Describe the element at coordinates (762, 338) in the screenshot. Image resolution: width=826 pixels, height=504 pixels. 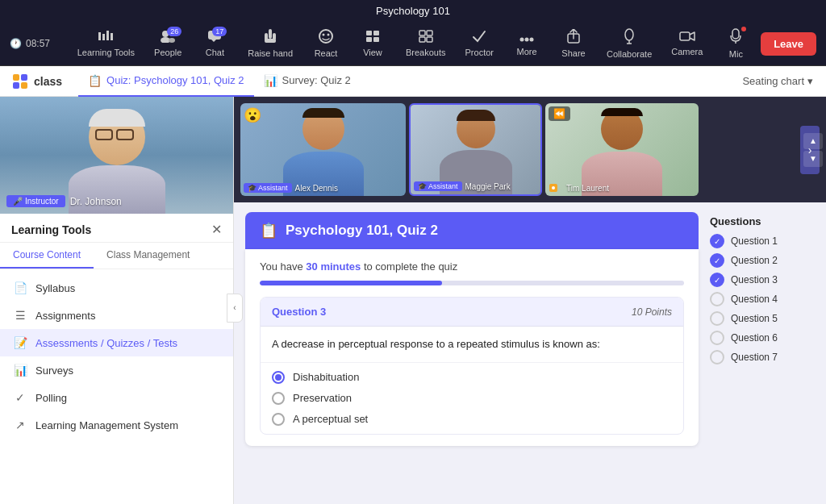
I see `q-item-6: Question 6` at that location.